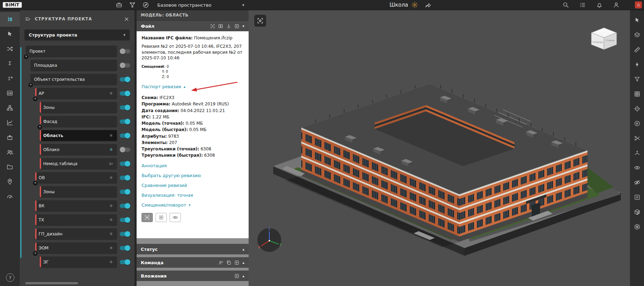 This screenshot has height=286, width=644. What do you see at coordinates (229, 263) in the screenshot?
I see `copy-icon` at bounding box center [229, 263].